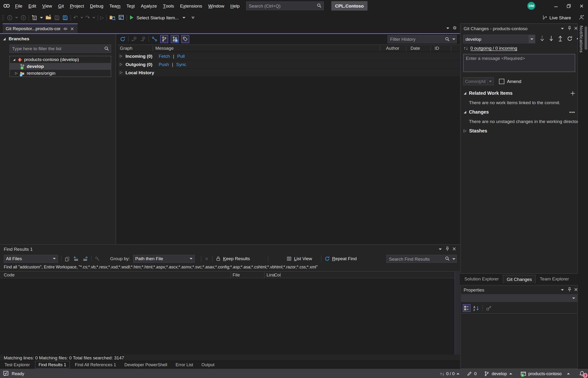 The width and height of the screenshot is (588, 378). What do you see at coordinates (581, 17) in the screenshot?
I see `feedback-icon` at bounding box center [581, 17].